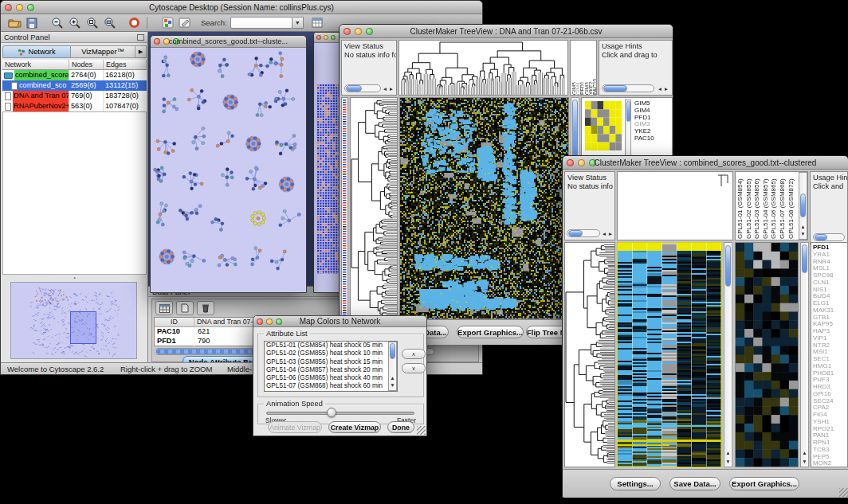 Image resolution: width=848 pixels, height=504 pixels. I want to click on zoom-heatmap, so click(767, 355).